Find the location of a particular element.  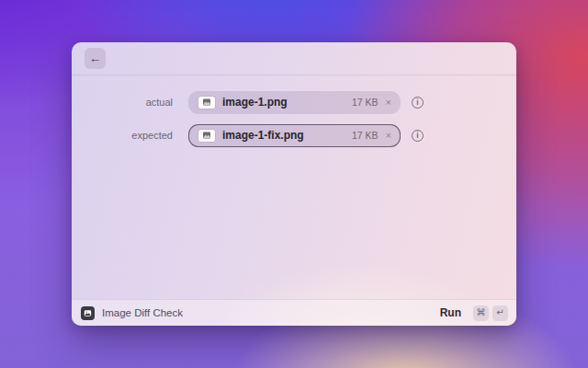

extension-image-icon is located at coordinates (88, 313).